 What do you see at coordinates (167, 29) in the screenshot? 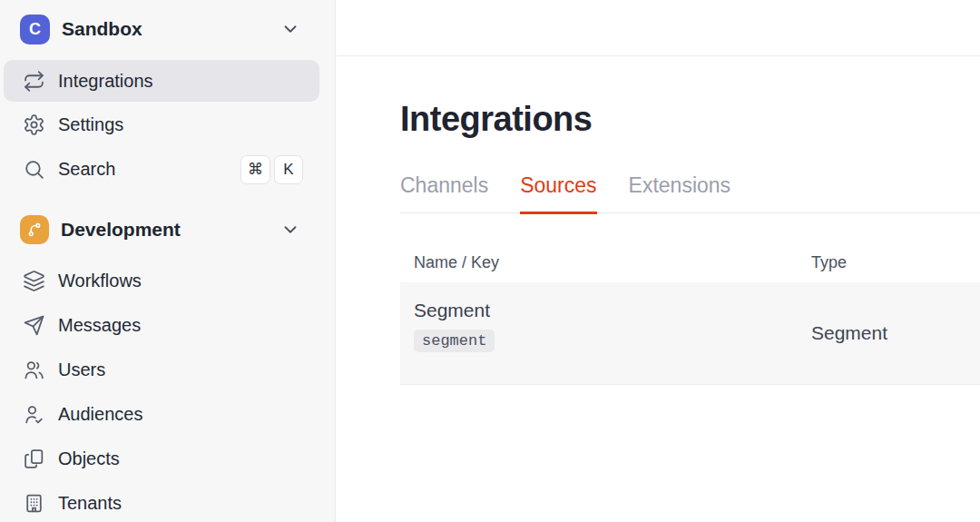
I see `workspace-switcher: C Sandbox` at bounding box center [167, 29].